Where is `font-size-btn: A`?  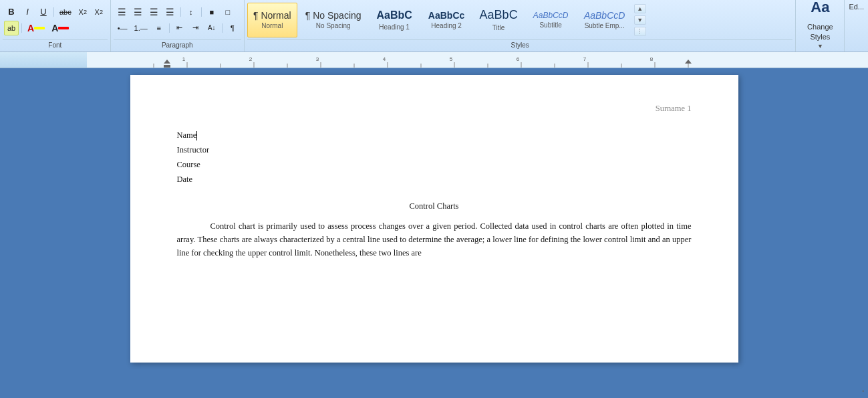
font-size-btn: A is located at coordinates (36, 28).